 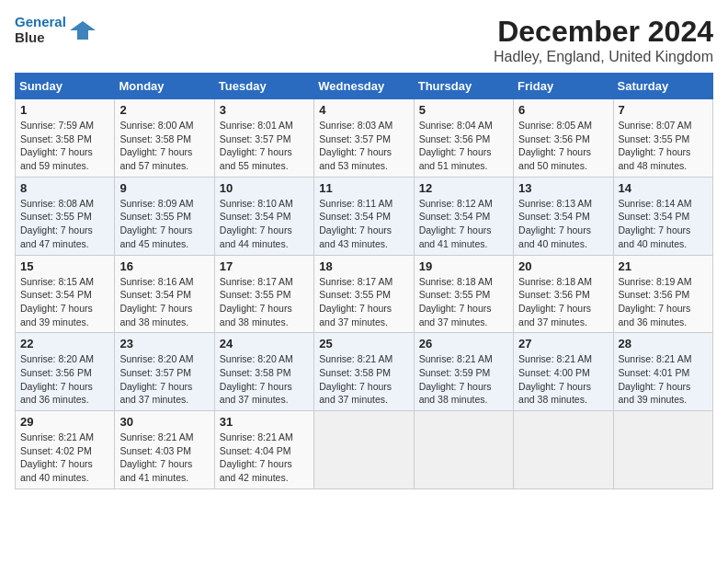 I want to click on day-number: 7, so click(x=664, y=110).